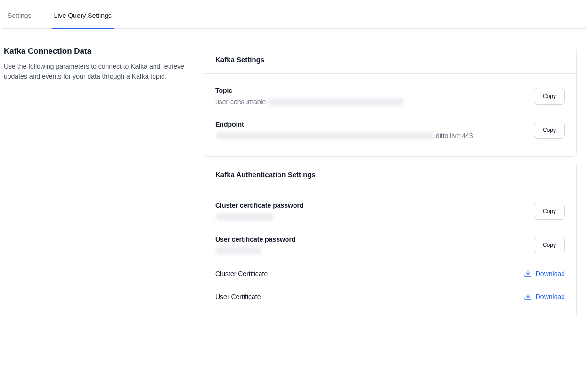  I want to click on endpoint-field: Endpoint .ditto.live:443 Copy, so click(390, 130).